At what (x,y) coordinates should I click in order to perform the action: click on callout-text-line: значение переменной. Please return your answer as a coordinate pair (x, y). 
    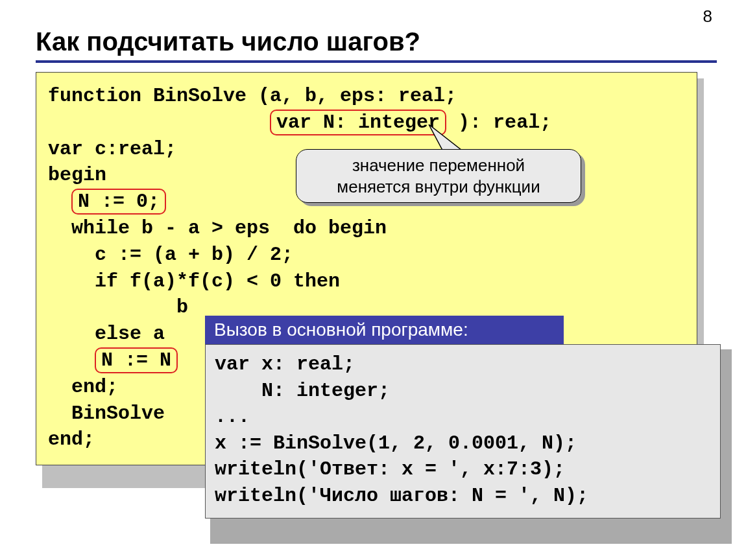
    Looking at the image, I should click on (439, 166).